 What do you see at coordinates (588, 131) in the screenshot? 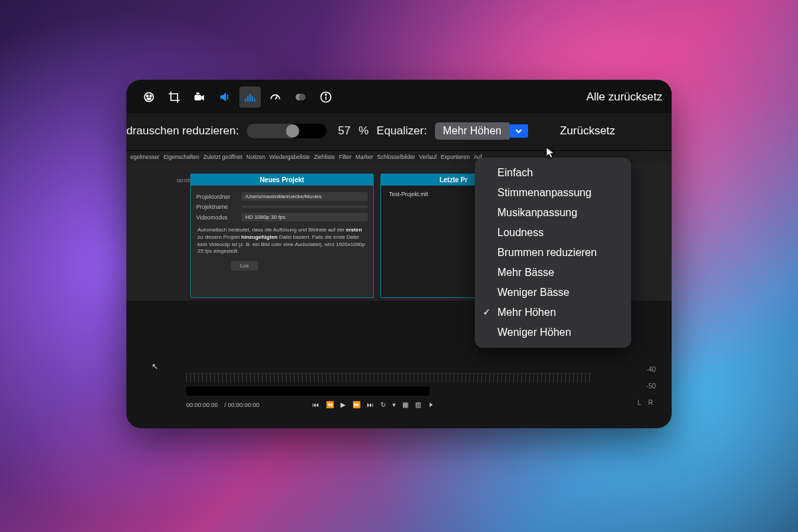
I see `reset-button: Zurücksetz` at bounding box center [588, 131].